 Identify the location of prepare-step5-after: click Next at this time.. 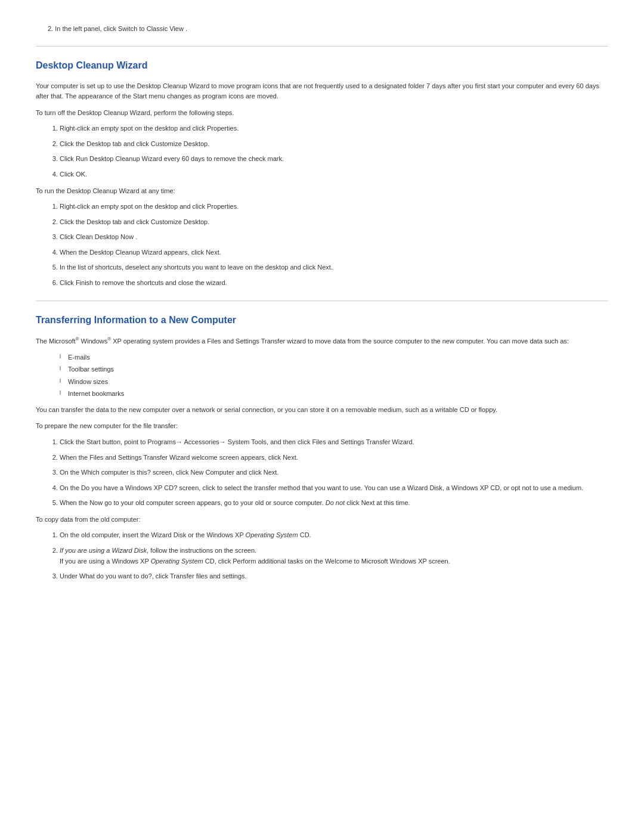
(377, 503).